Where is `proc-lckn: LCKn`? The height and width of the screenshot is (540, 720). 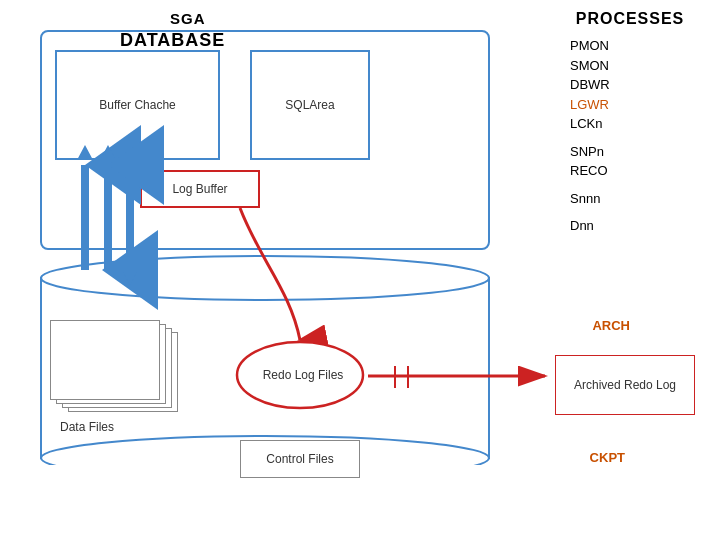
proc-lckn: LCKn is located at coordinates (640, 124).